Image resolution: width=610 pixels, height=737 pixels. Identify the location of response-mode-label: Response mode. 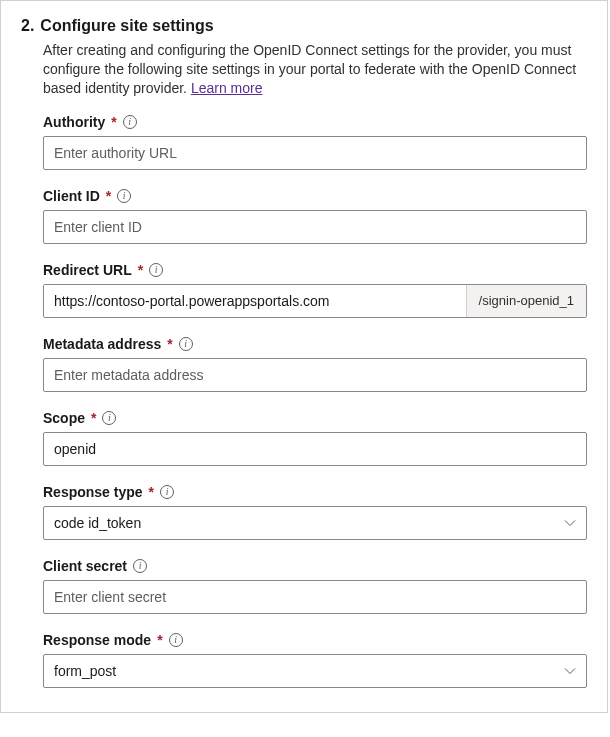
(97, 640).